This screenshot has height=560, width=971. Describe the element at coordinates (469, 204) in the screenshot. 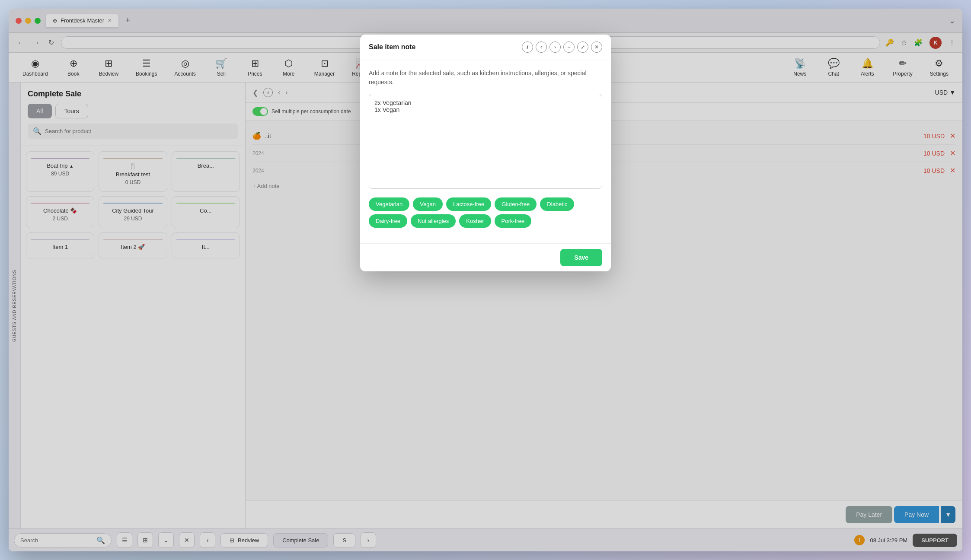

I see `tag-lactose-free: Lactose-free` at that location.